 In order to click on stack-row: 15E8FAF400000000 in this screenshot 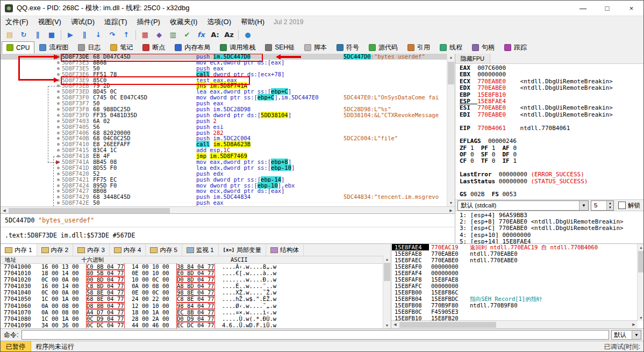, I will do `click(515, 273)`.